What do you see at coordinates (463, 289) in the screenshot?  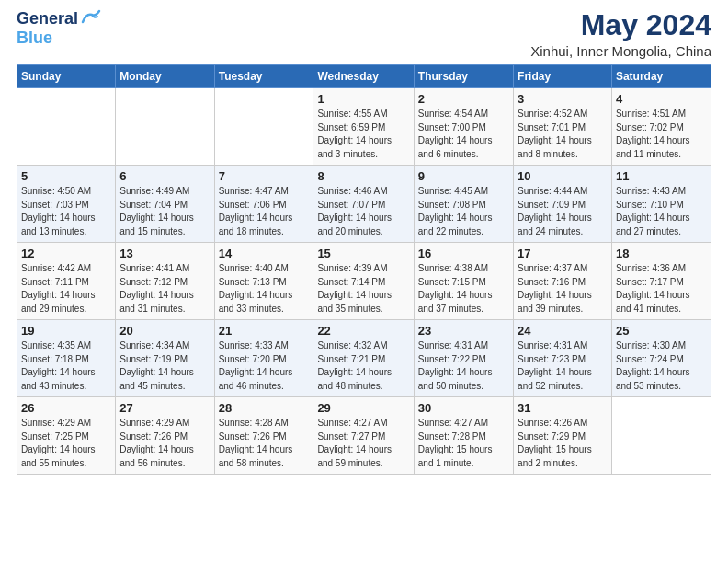 I see `day-info: Sunrise: 4:38 AMSunset: 7:15 PMDaylight:…` at bounding box center [463, 289].